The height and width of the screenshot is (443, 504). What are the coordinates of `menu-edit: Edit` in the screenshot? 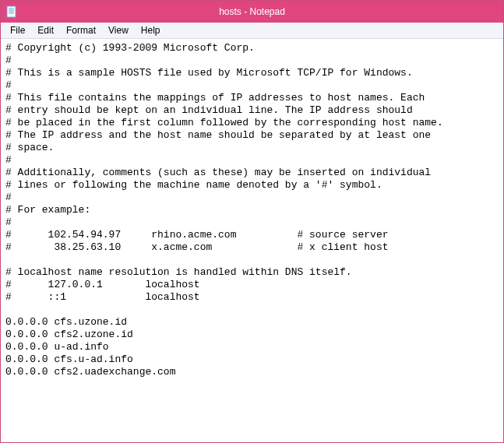 It's located at (45, 30).